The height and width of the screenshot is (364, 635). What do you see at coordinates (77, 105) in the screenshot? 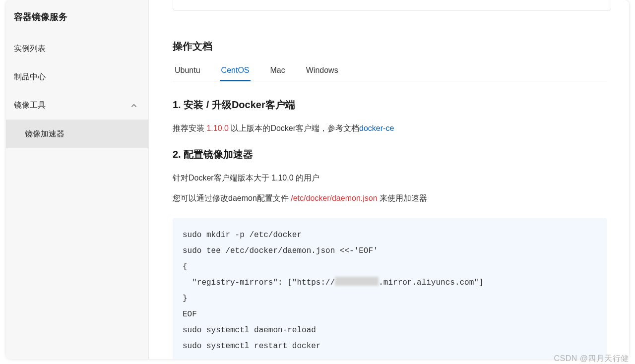
I see `sidebar-item-image-tools: 镜像工具` at bounding box center [77, 105].